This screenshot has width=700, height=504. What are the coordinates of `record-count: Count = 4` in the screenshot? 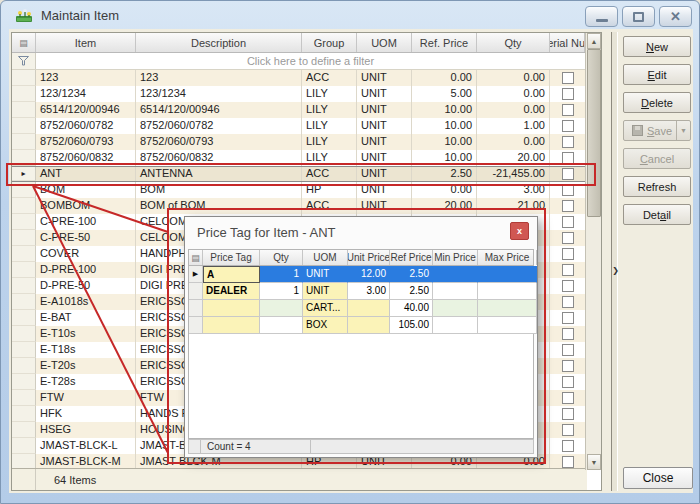 It's located at (256, 446).